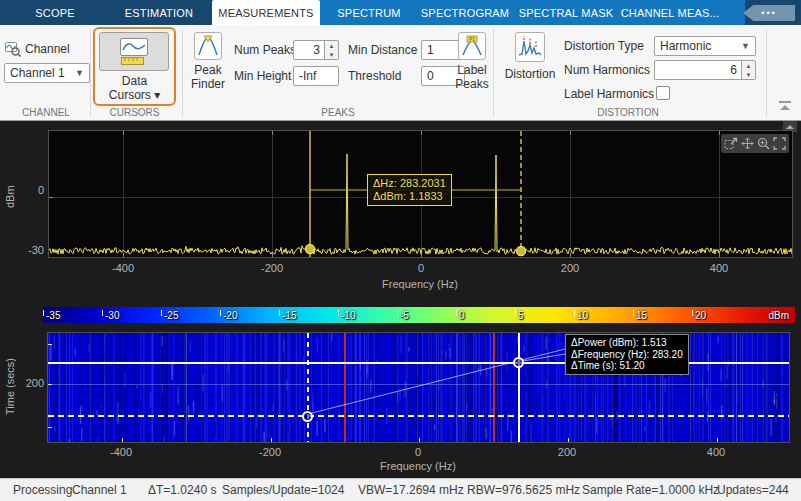 This screenshot has width=801, height=501. I want to click on channel-scope-icon, so click(13, 49).